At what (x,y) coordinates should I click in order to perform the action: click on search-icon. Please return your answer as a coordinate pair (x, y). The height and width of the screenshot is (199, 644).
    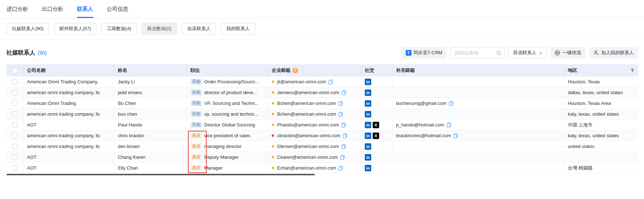
    Looking at the image, I should click on (499, 53).